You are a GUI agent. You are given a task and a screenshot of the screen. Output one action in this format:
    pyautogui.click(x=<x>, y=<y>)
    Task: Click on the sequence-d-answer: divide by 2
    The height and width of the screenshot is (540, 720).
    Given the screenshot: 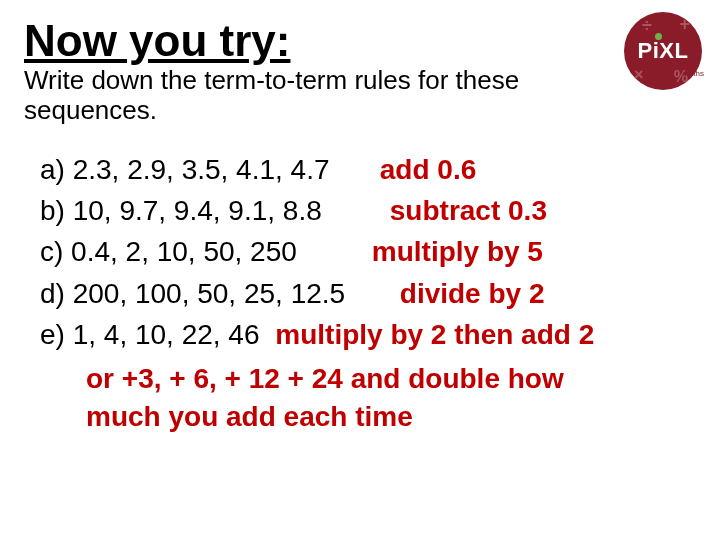 What is the action you would take?
    pyautogui.click(x=472, y=294)
    